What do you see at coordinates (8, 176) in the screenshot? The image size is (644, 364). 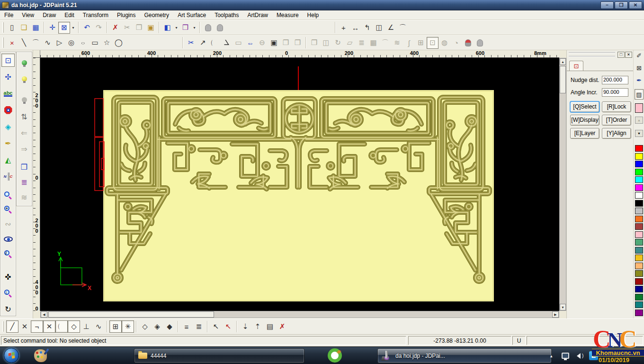 I see `toolpath-tool-icon: NC` at bounding box center [8, 176].